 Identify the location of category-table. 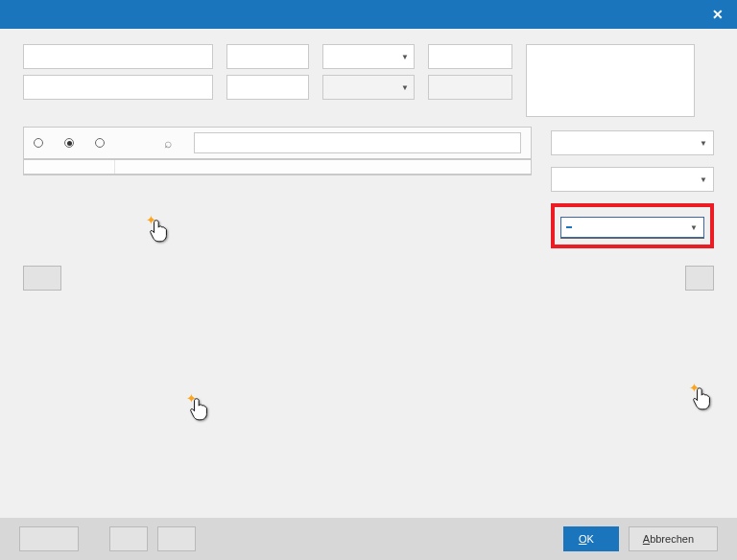
(277, 167).